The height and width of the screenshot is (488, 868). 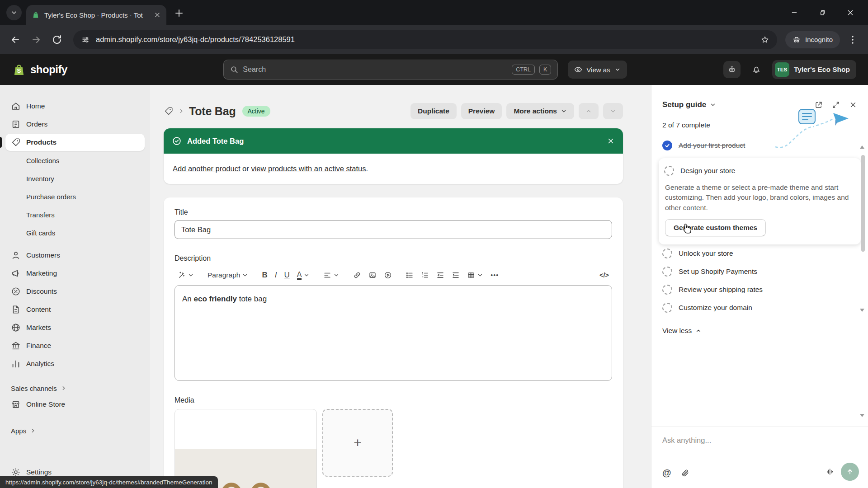 I want to click on sidebar-item-analytics: Analytics, so click(x=75, y=364).